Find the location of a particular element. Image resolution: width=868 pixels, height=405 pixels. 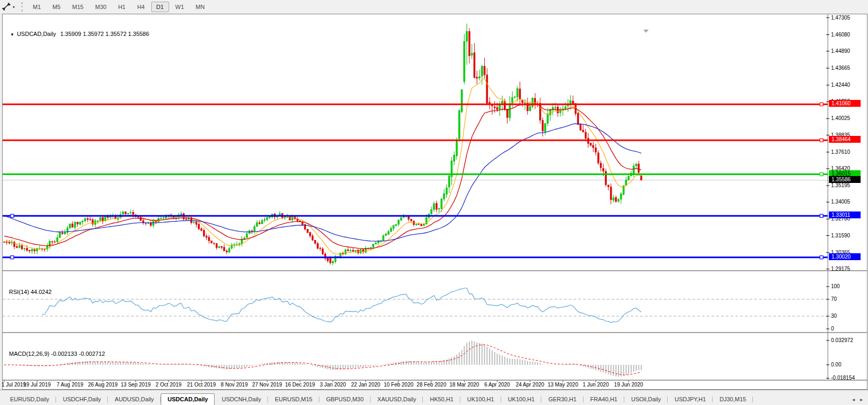

rsi-label: RSI(14) 44.0242 is located at coordinates (31, 292).